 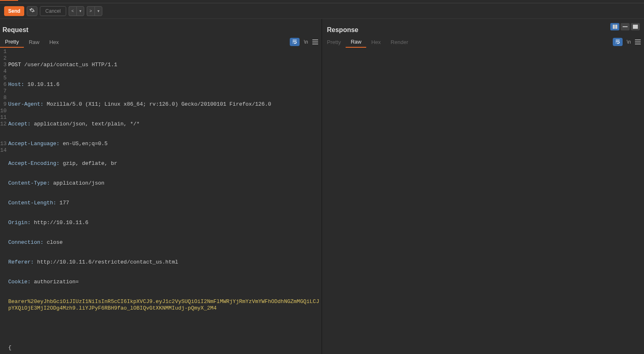 What do you see at coordinates (12, 42) in the screenshot?
I see `tab-pretty: Pretty` at bounding box center [12, 42].